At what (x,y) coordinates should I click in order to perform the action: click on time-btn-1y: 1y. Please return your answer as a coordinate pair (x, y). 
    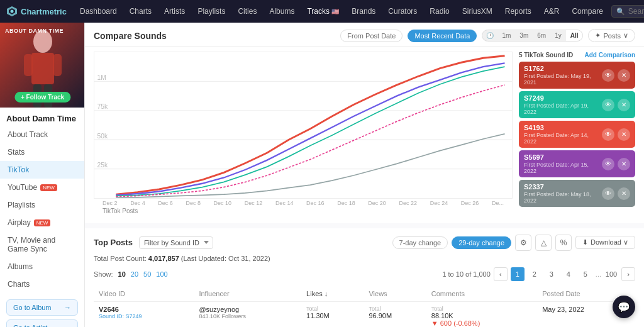
    Looking at the image, I should click on (558, 35).